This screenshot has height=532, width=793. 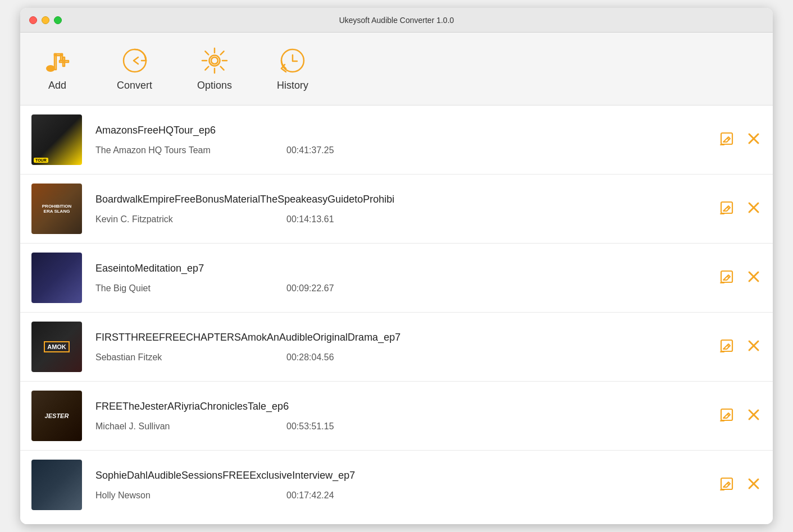 I want to click on item-thumbnail: PROHIBITIONERA SLANG, so click(x=57, y=209).